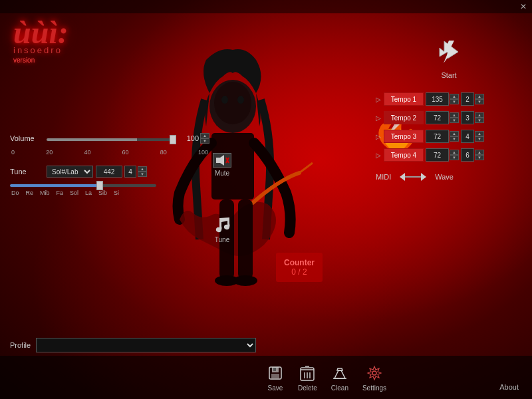 This screenshot has width=532, height=399. Describe the element at coordinates (413, 177) in the screenshot. I see `midi-wave-toggle` at that location.